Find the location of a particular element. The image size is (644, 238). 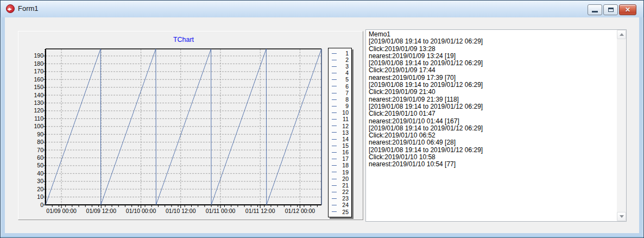

legend-item: 2 is located at coordinates (340, 60).